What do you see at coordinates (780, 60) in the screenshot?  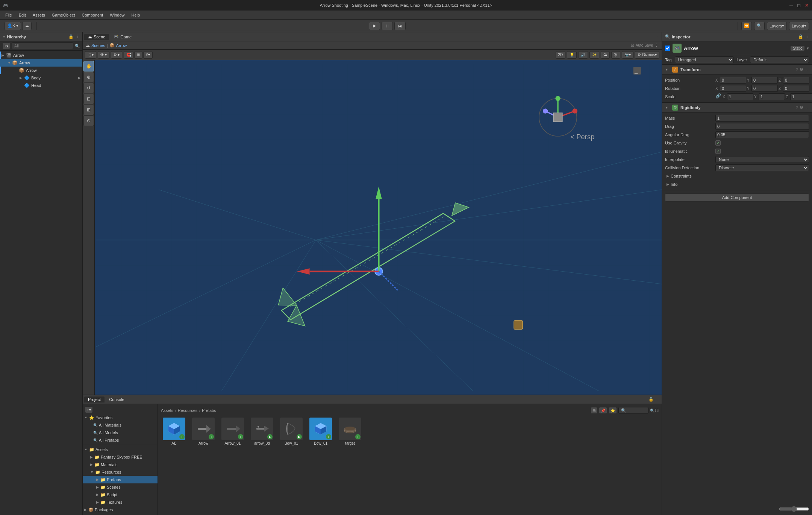 I see `layer-select: Default` at bounding box center [780, 60].